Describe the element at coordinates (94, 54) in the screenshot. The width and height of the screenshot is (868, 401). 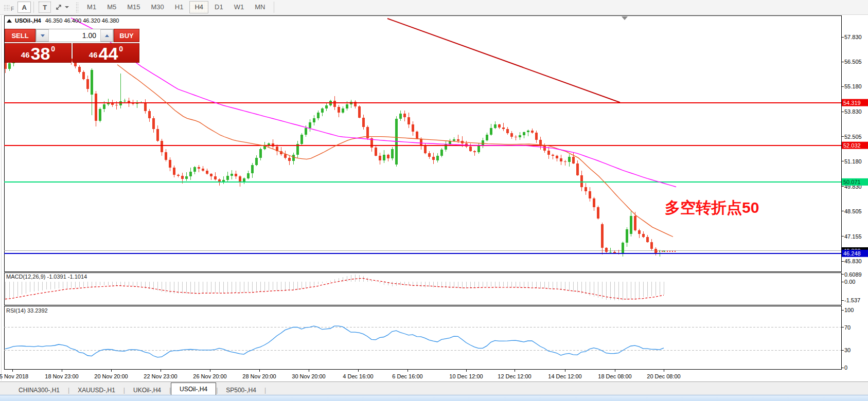
I see `buy-price-prefix: 46` at that location.